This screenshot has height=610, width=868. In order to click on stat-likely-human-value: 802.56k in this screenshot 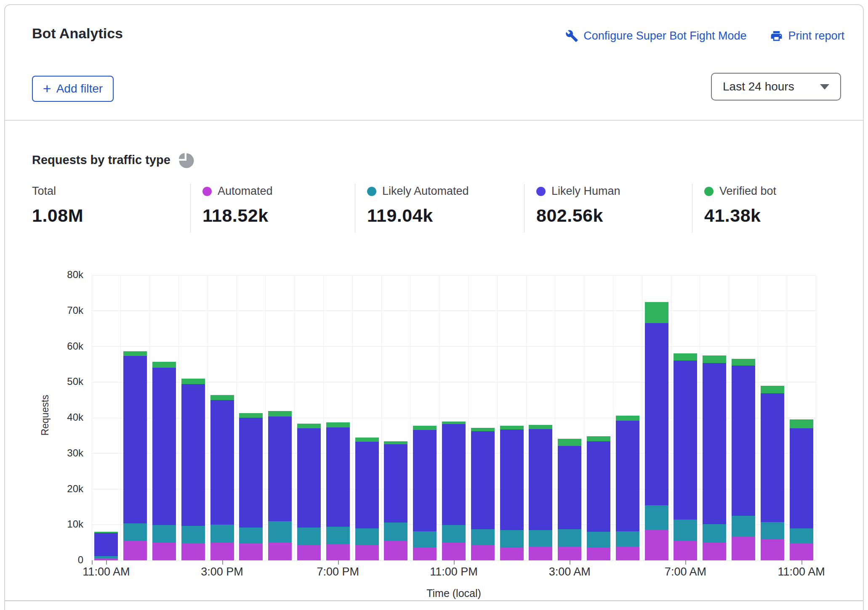, I will do `click(614, 215)`.